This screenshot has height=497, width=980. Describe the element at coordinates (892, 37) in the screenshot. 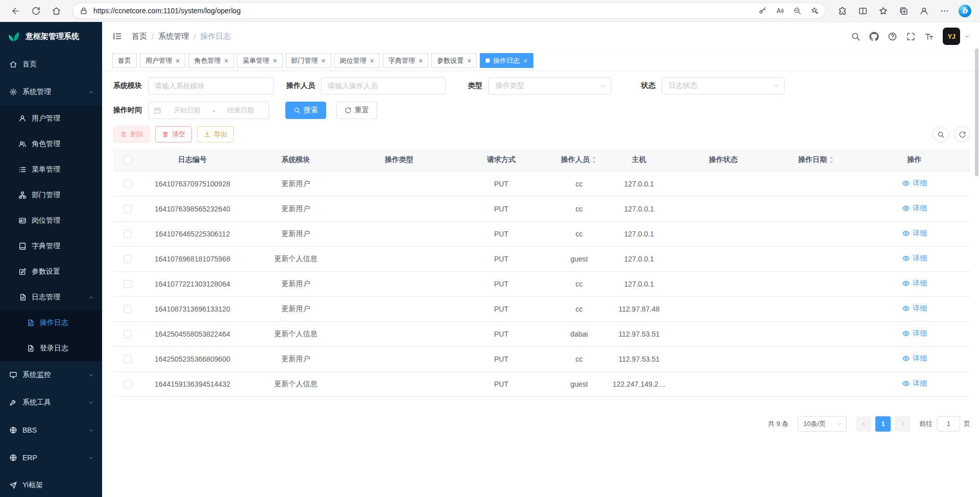

I see `help-icon` at that location.